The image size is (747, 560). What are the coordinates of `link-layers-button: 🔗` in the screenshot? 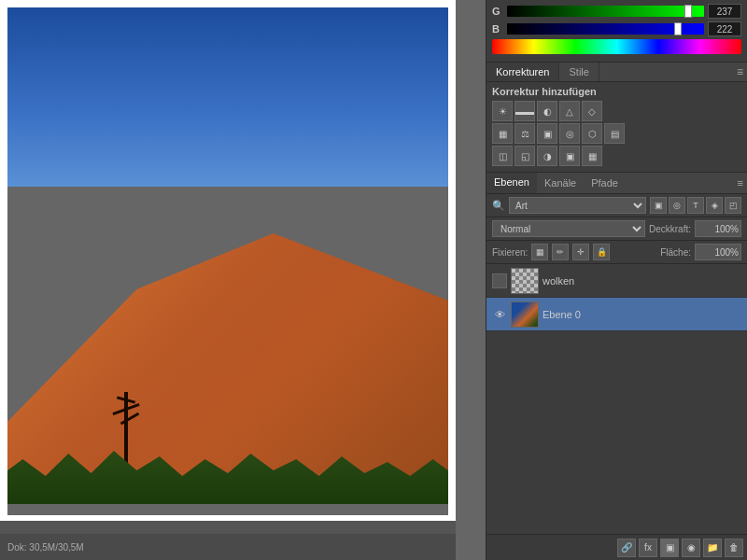 It's located at (627, 548).